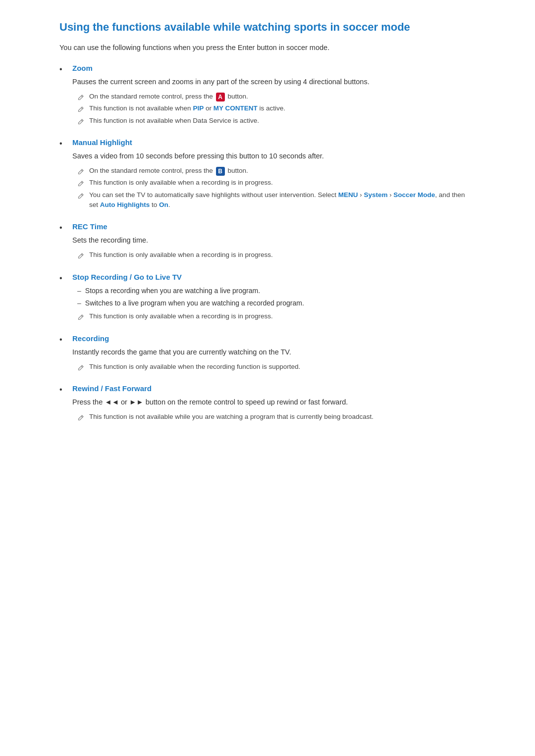 Image resolution: width=535 pixels, height=756 pixels. I want to click on section-stop-recording-title: Stop Recording / Go to Live TV, so click(127, 277).